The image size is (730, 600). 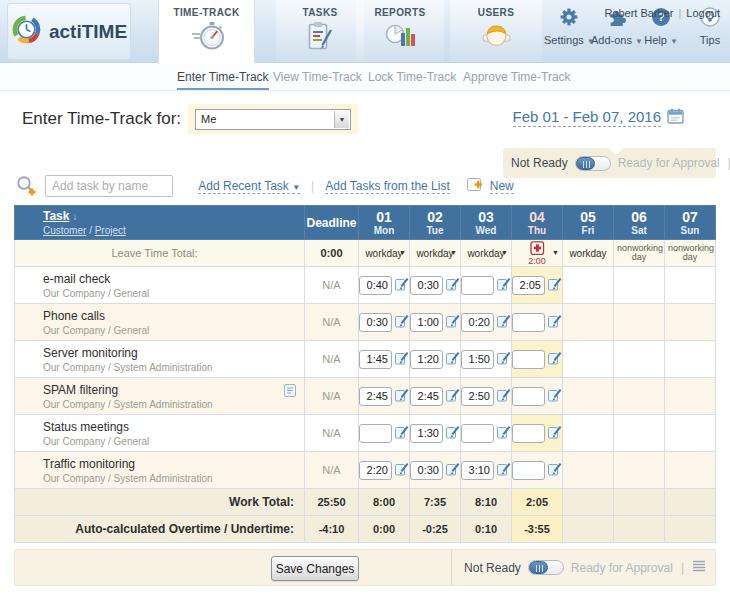 I want to click on task-row: Traffic monitoringOur Company / System A…, so click(x=366, y=470).